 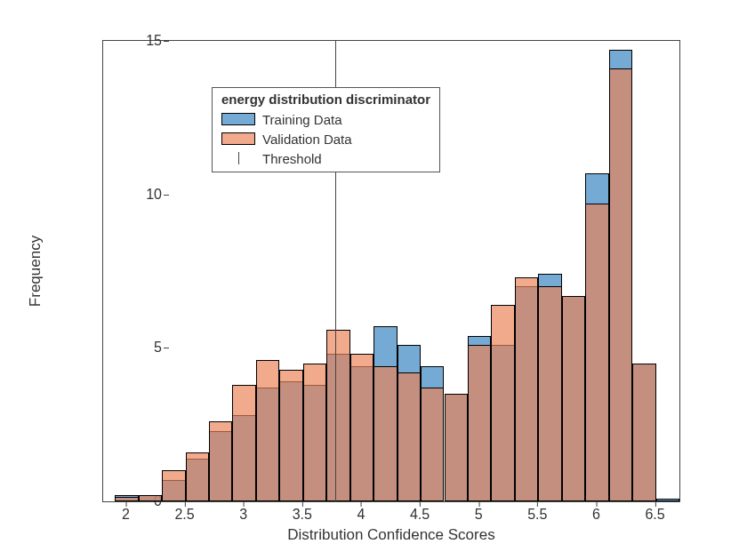 I want to click on legend-entry-validation: Validation Data, so click(x=325, y=139).